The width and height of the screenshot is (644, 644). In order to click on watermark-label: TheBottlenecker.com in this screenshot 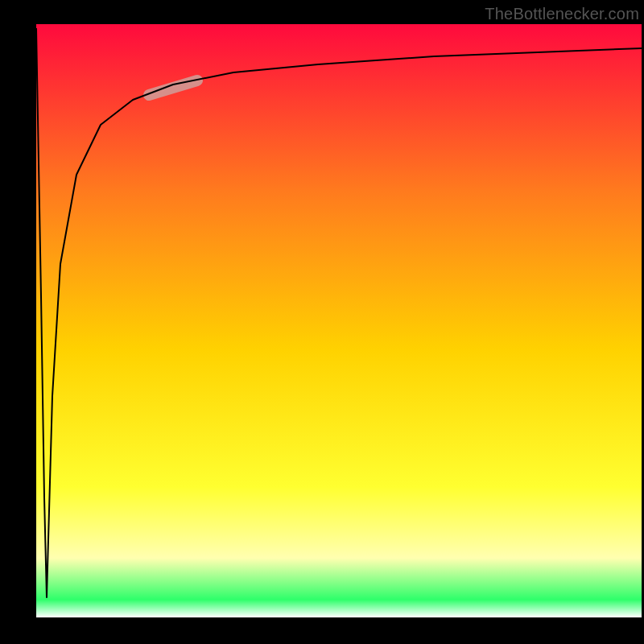, I will do `click(562, 14)`.